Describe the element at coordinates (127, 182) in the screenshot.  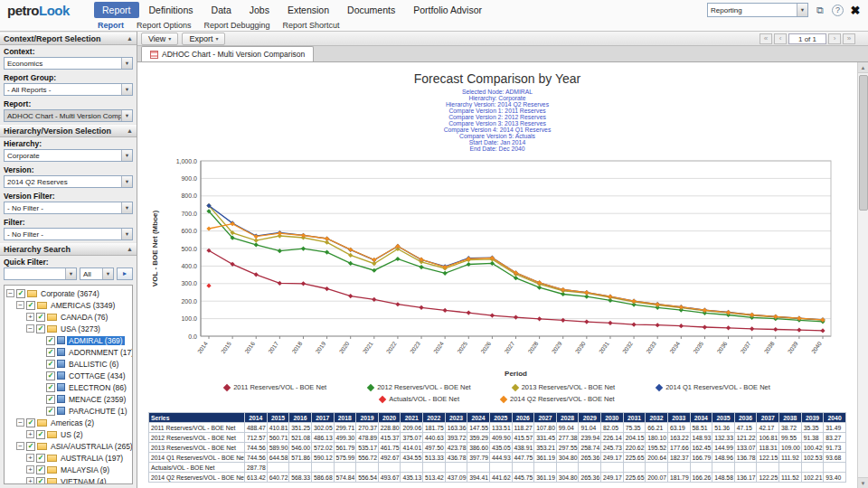
I see `chevron-down-icon: ▼` at that location.